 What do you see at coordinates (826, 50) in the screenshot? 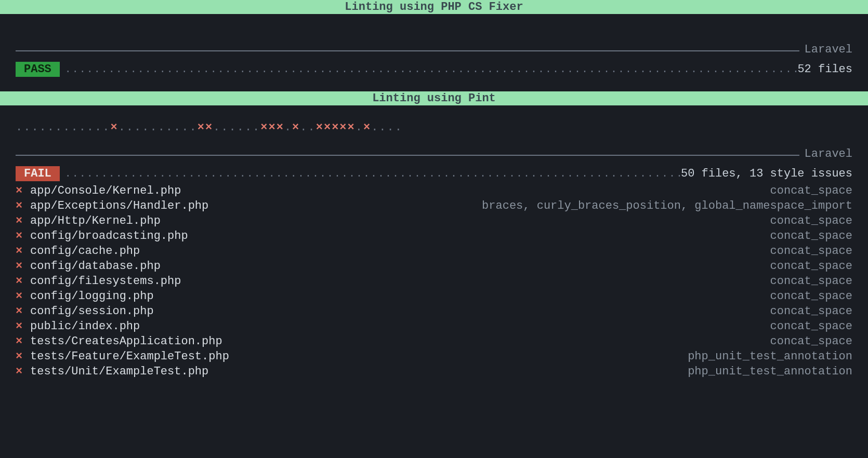
I see `preset-label-1: Laravel` at bounding box center [826, 50].